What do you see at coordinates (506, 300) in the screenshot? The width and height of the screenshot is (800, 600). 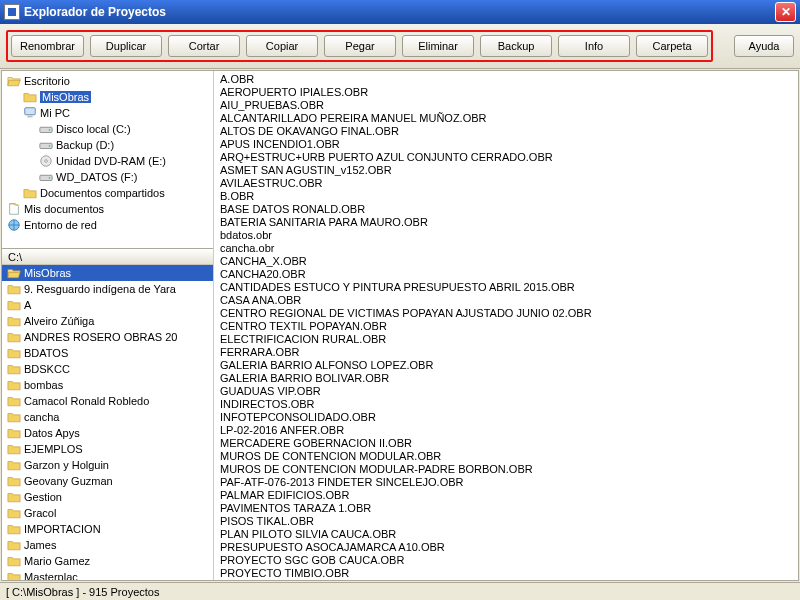 I see `file-item: CASA ANA.OBR` at bounding box center [506, 300].